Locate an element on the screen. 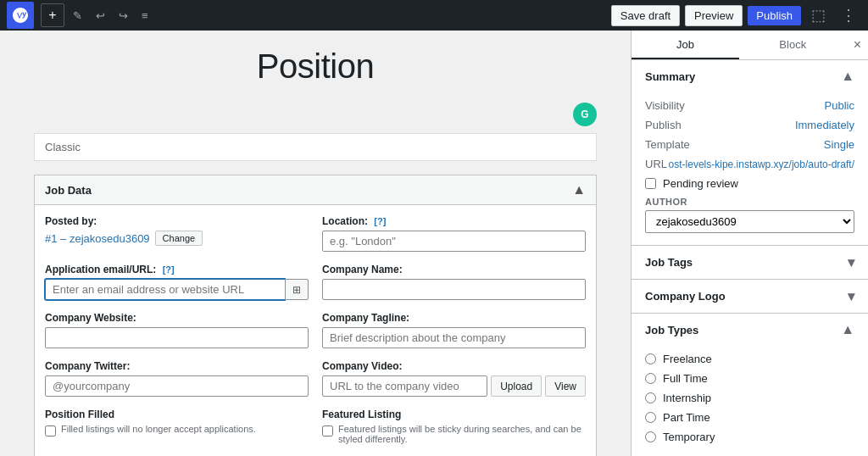 Image resolution: width=868 pixels, height=456 pixels. company-video-label: Company Video: is located at coordinates (454, 366).